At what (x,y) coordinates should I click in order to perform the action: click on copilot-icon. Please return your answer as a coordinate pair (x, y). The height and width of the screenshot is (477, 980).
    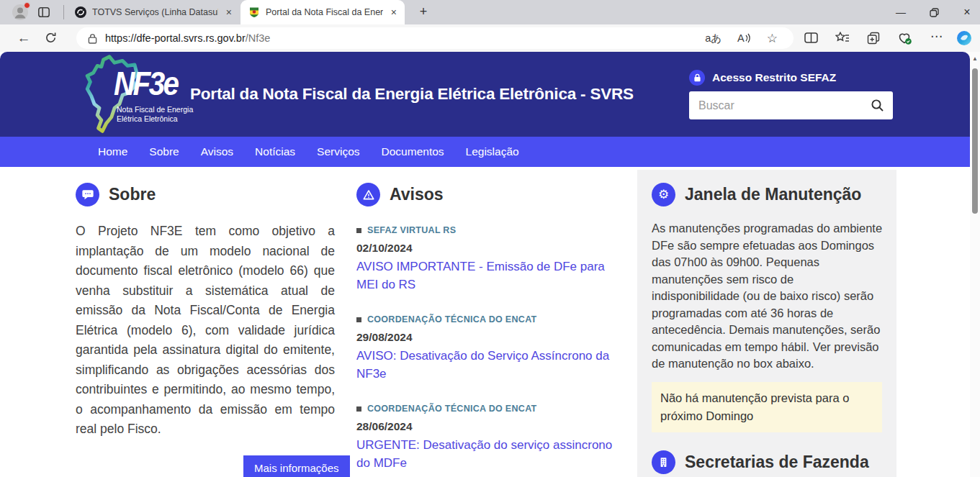
    Looking at the image, I should click on (964, 38).